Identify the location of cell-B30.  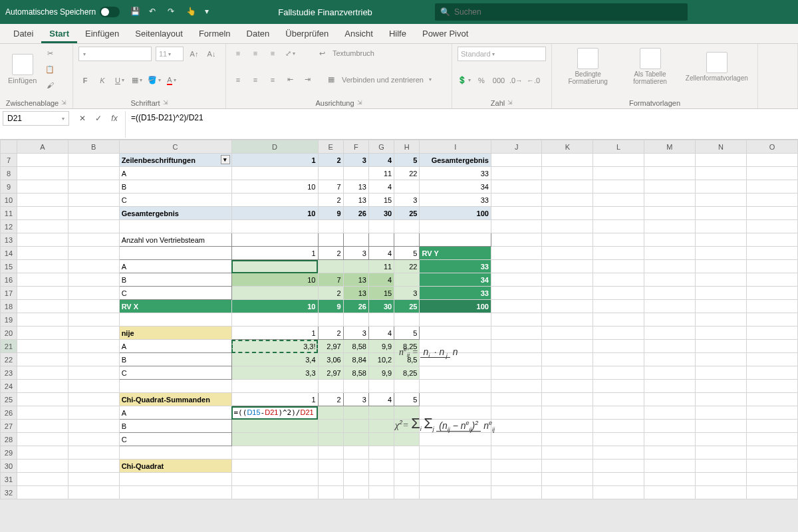
(93, 466).